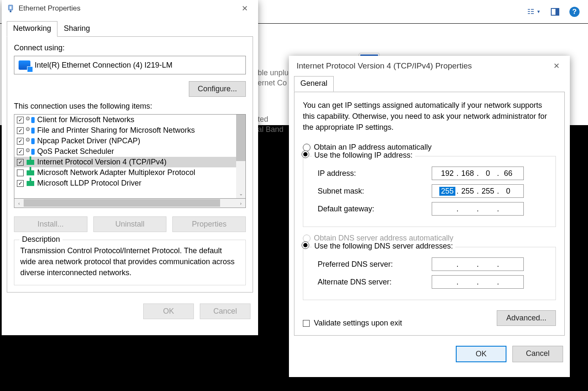 This screenshot has height=391, width=588. What do you see at coordinates (130, 120) in the screenshot?
I see `list-item: ✓⚙Client for Microsoft Networks` at bounding box center [130, 120].